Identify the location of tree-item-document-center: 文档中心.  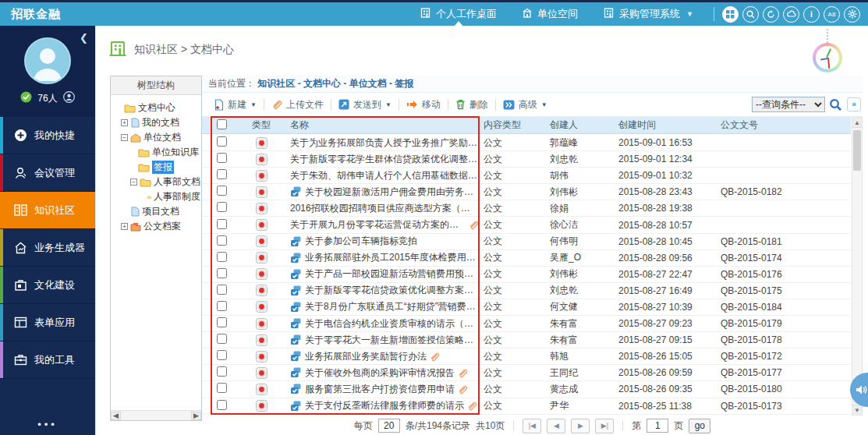
(157, 108).